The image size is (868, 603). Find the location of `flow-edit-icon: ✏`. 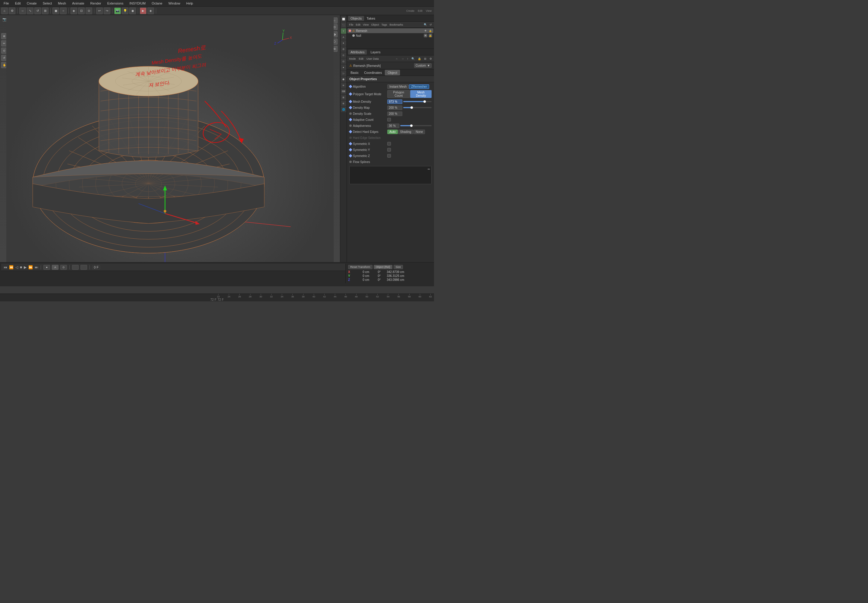

flow-edit-icon: ✏ is located at coordinates (429, 169).